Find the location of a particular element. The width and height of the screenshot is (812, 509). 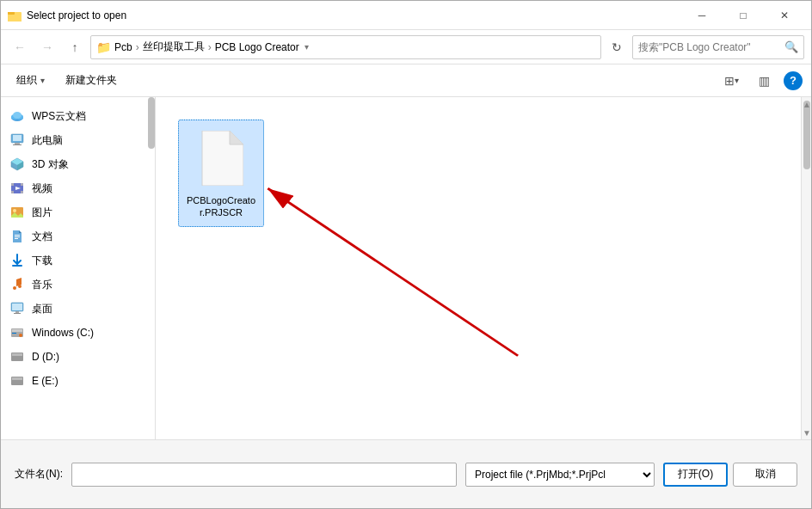

computer-icon is located at coordinates (17, 140).